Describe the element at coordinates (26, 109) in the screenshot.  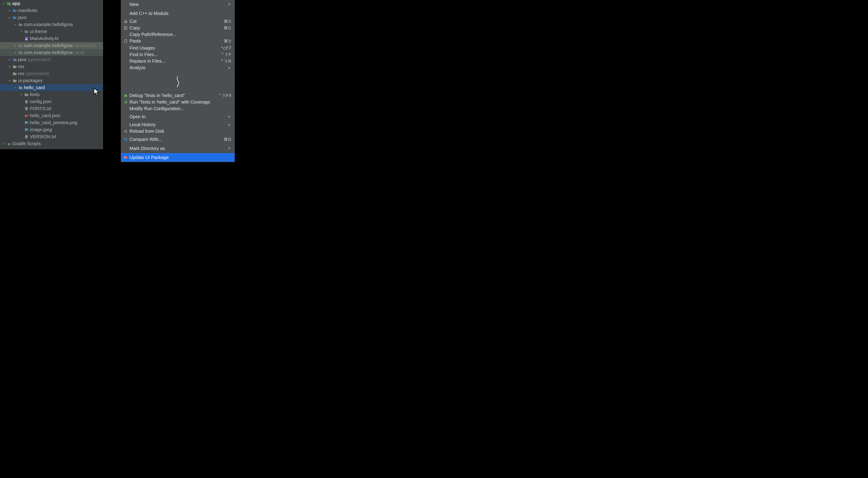
I see `txt-icon` at that location.